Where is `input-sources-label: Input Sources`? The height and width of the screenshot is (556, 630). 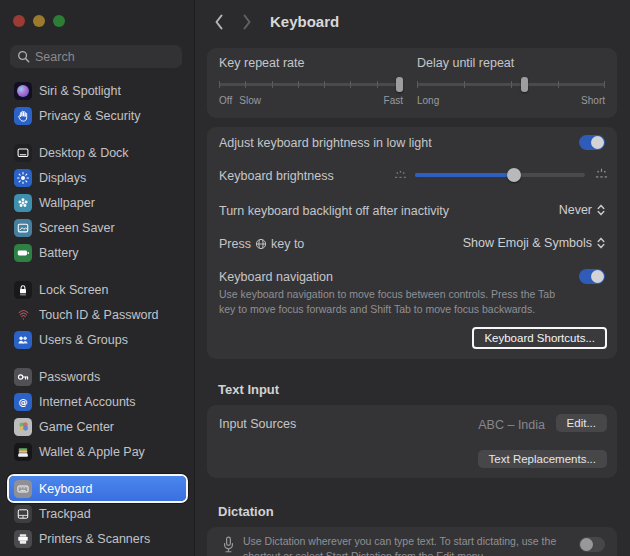
input-sources-label: Input Sources is located at coordinates (258, 424).